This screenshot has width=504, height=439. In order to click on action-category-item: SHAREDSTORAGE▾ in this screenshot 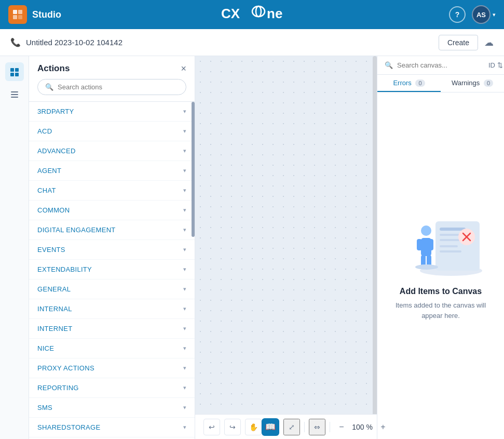, I will do `click(112, 428)`.